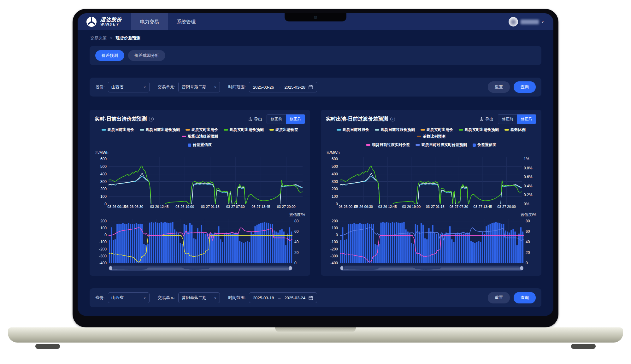 The image size is (631, 364). Describe the element at coordinates (118, 130) in the screenshot. I see `legend-item: 现货日前出清价` at that location.